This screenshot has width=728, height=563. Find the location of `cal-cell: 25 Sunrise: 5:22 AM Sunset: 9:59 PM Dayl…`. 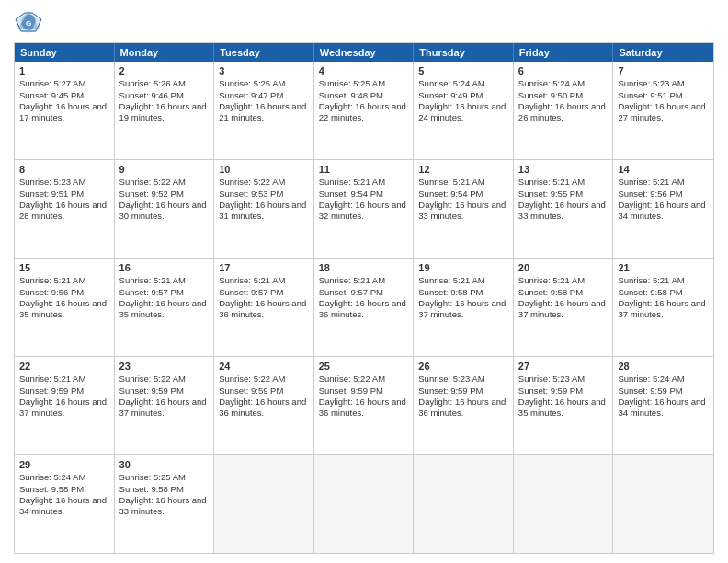

cal-cell: 25 Sunrise: 5:22 AM Sunset: 9:59 PM Dayl… is located at coordinates (364, 406).